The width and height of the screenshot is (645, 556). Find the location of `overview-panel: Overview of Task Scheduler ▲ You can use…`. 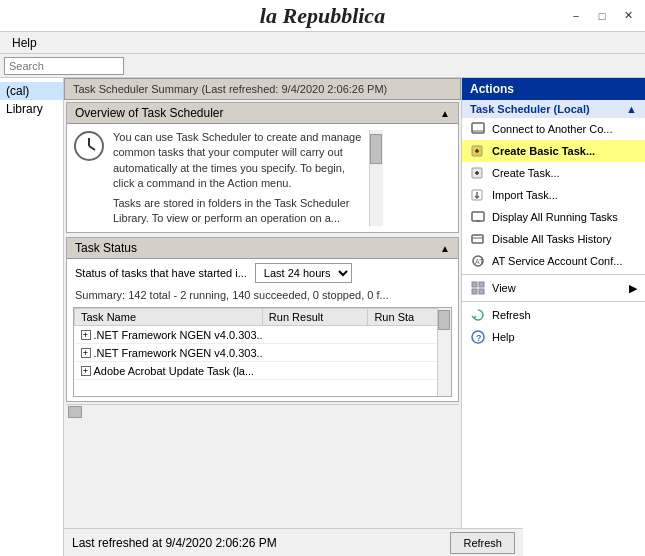

overview-panel: Overview of Task Scheduler ▲ You can use… is located at coordinates (262, 168).